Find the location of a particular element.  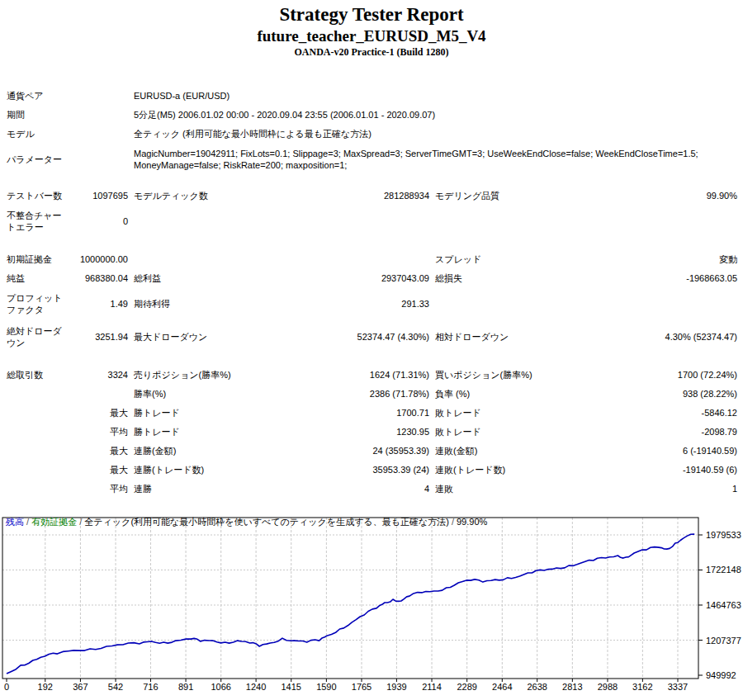

x-axis-label: 2289 is located at coordinates (466, 687).